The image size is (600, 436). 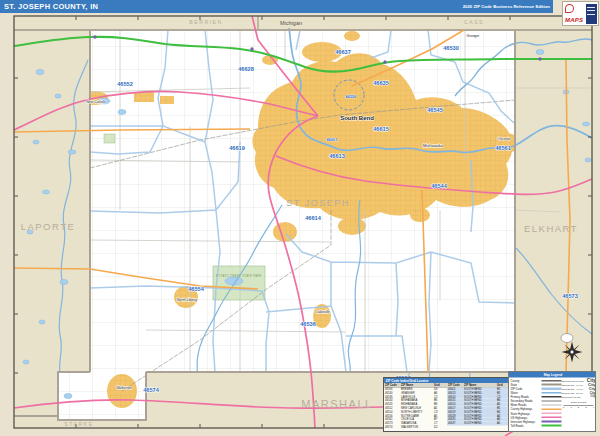 What do you see at coordinates (416, 427) in the screenshot?
I see `zip-table-row: 46574WALKERTOND2` at bounding box center [416, 427].